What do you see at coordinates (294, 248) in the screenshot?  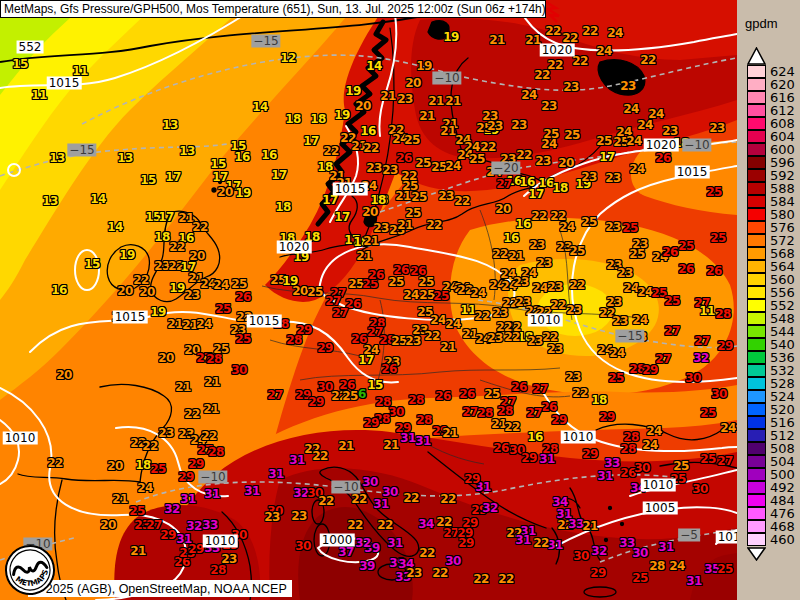 I see `pressure-label: 1020` at bounding box center [294, 248].